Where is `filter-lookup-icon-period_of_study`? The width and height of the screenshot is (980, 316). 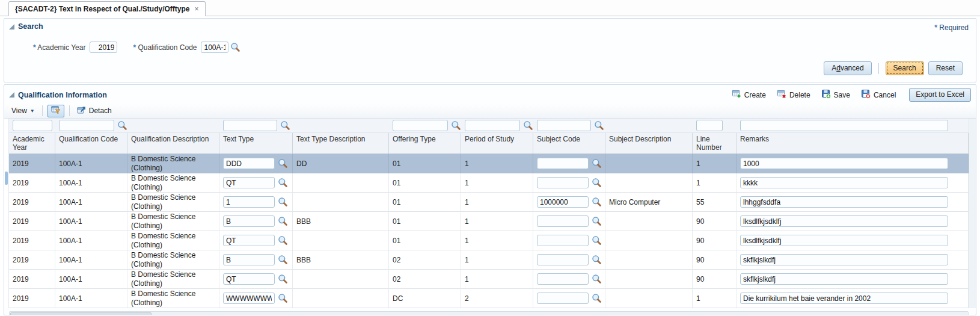
filter-lookup-icon-period_of_study is located at coordinates (528, 125).